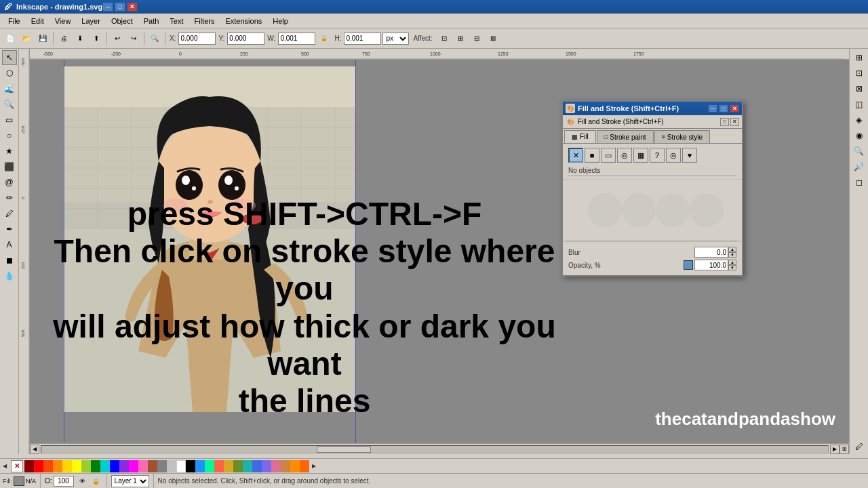 The image size is (868, 488). I want to click on opacity-input, so click(711, 265).